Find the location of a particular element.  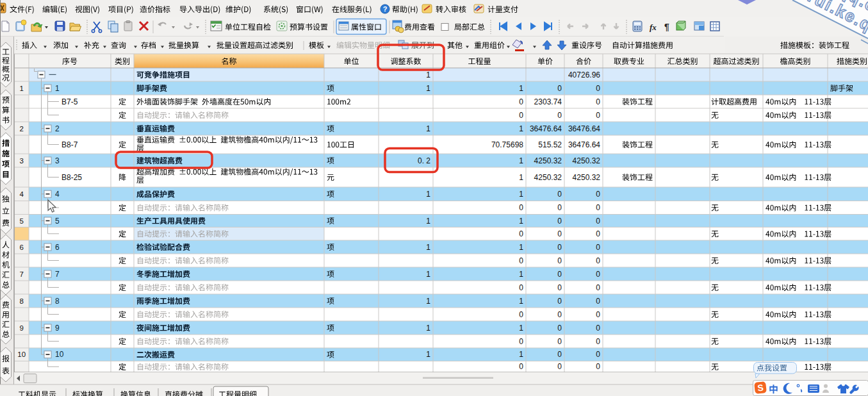

svg-text: 70.75698 is located at coordinates (507, 145).